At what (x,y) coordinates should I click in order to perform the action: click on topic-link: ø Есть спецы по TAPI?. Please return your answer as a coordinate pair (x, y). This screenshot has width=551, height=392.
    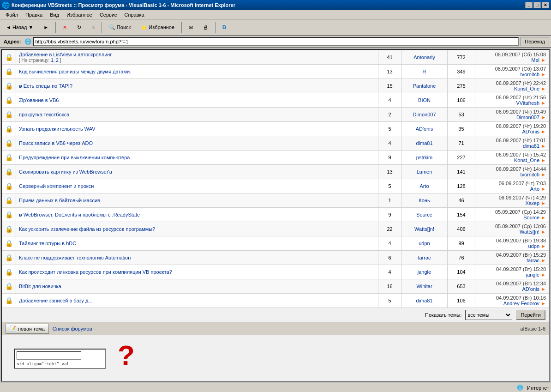
    Looking at the image, I should click on (46, 86).